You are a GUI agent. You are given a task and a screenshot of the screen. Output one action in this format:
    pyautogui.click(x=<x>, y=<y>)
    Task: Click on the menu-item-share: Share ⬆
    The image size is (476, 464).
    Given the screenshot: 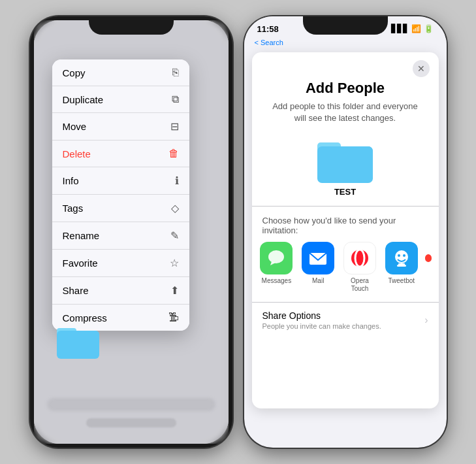 What is the action you would take?
    pyautogui.click(x=121, y=291)
    